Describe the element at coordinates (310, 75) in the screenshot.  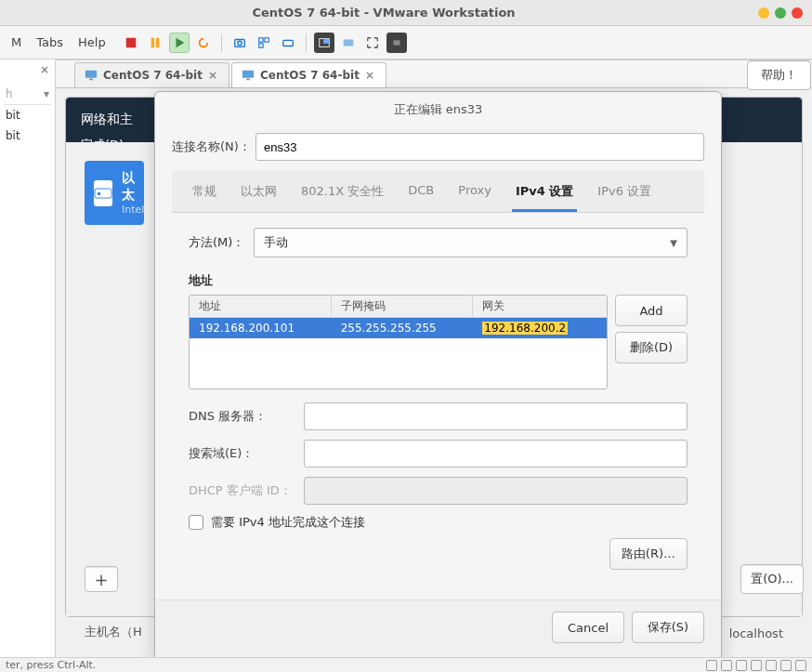
I see `vm-tab-label: CentOS 7 64-bit` at that location.